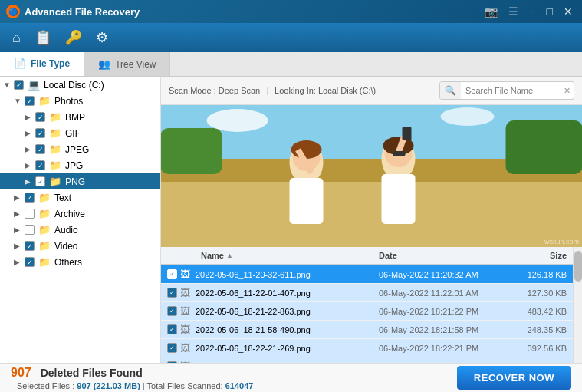 Image resolution: width=582 pixels, height=392 pixels. I want to click on notification-icon: 📷, so click(491, 12).